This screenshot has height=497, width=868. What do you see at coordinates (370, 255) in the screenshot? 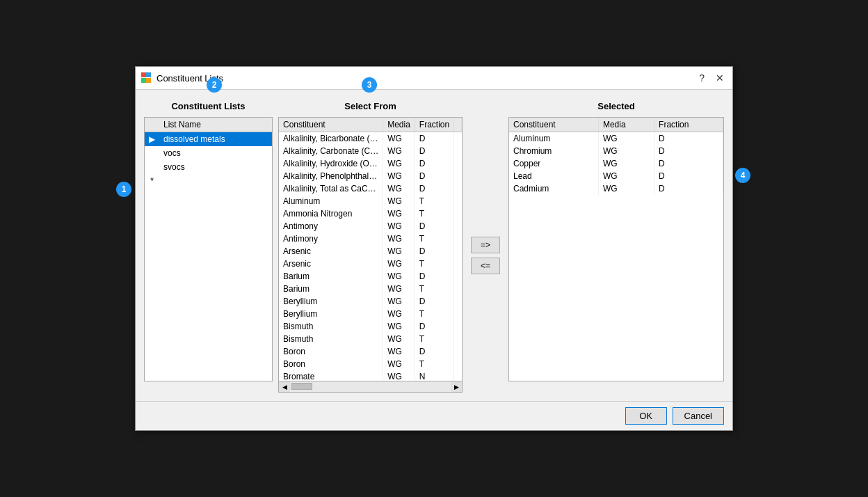
I see `select-from-wrapper: ConstituentMediaFraction Alkalinity, Bic…` at bounding box center [370, 255].